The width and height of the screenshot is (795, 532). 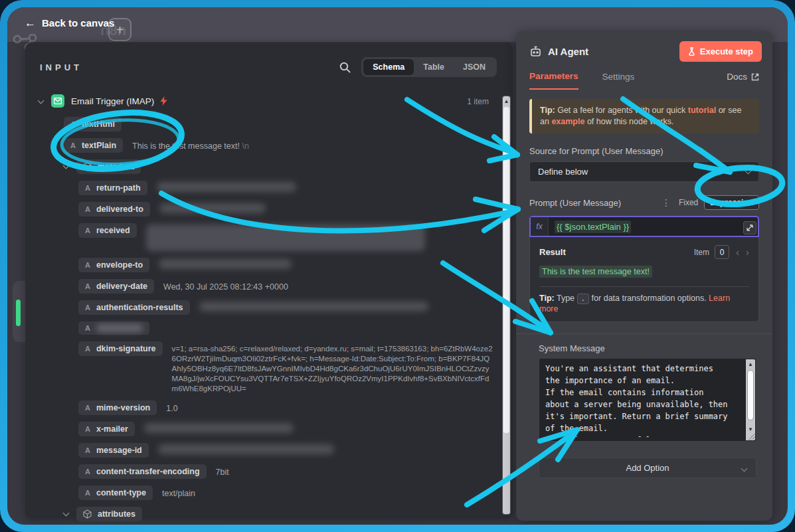 I want to click on source-for-prompt-select: Define below, so click(x=644, y=171).